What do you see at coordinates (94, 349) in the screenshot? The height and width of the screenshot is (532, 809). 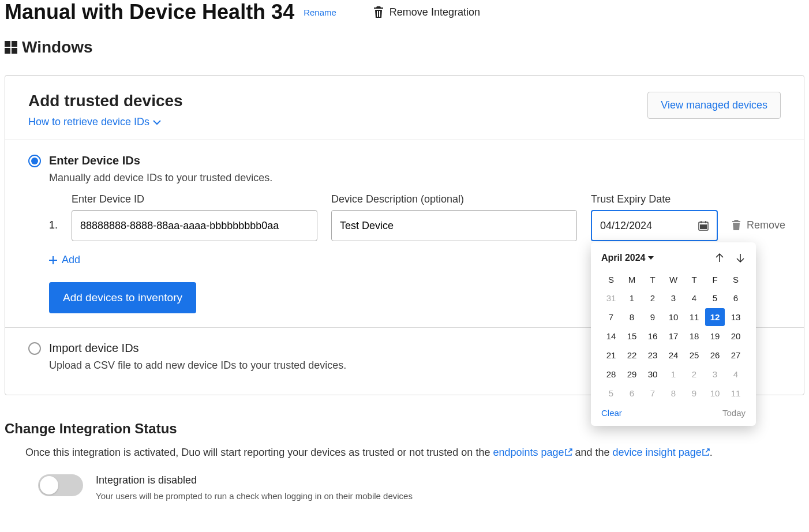 I see `import-device-ids-label: Import device IDs` at bounding box center [94, 349].